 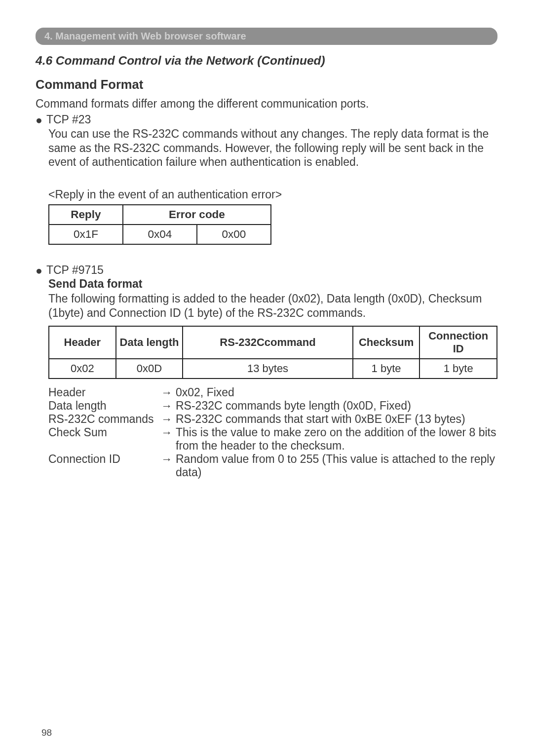 I want to click on tcp23-bullet: ● TCP #23, so click(x=266, y=120).